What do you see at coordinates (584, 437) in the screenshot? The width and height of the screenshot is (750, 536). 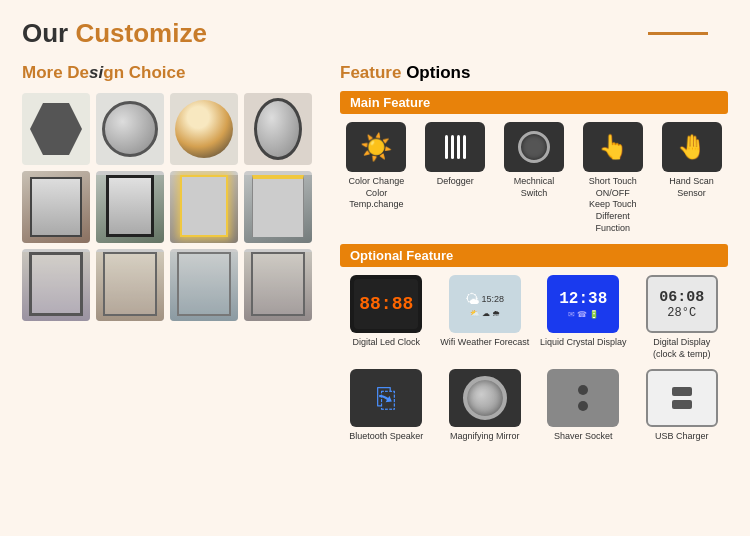 I see `shaver-label: Shaver Socket` at bounding box center [584, 437].